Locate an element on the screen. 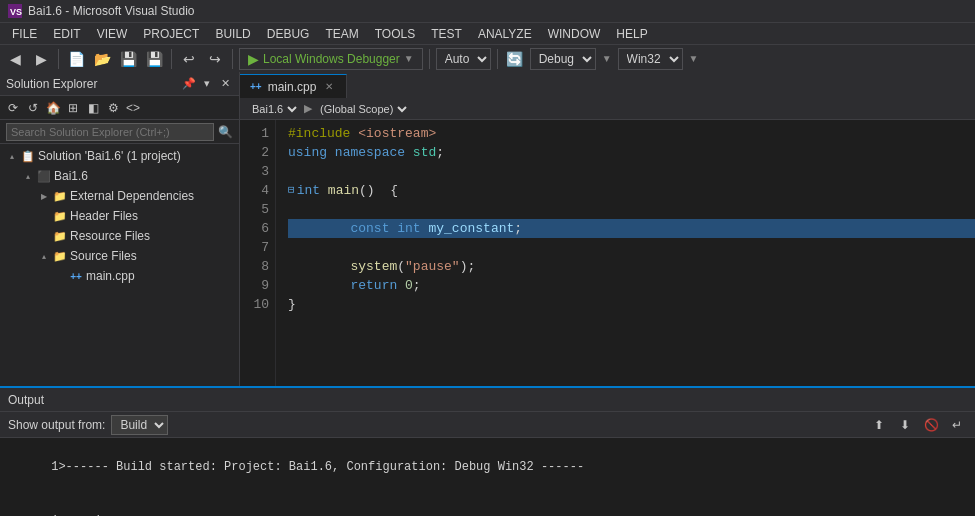 The image size is (975, 516). output-source-dropdown: Build is located at coordinates (140, 425).